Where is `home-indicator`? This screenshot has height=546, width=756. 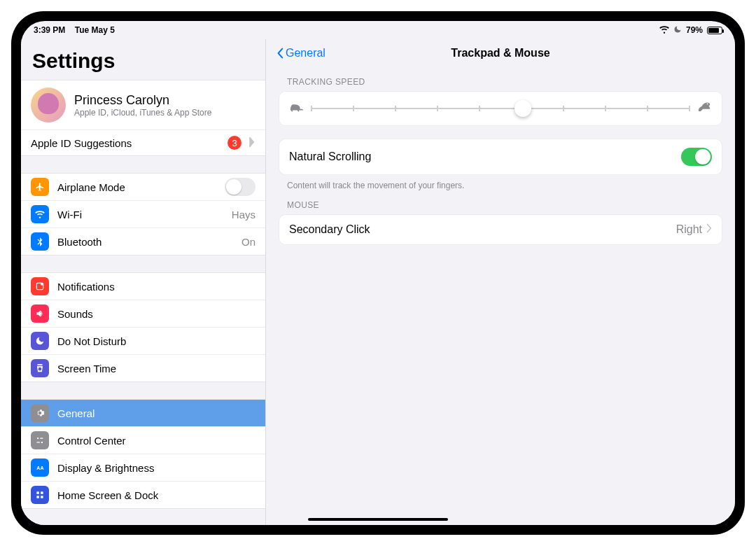 home-indicator is located at coordinates (378, 519).